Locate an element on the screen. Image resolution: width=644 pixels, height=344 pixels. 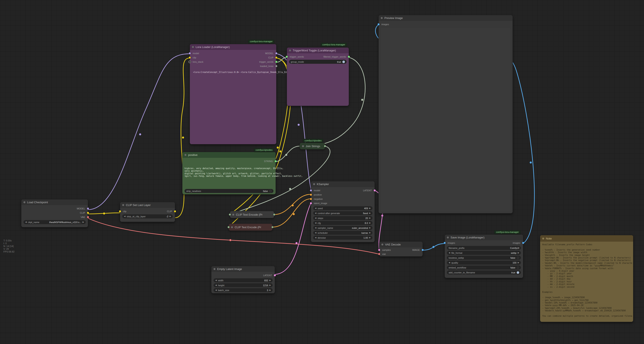
node-titlebar: TriggerWord Toggle (LoraManager) is located at coordinates (318, 50).